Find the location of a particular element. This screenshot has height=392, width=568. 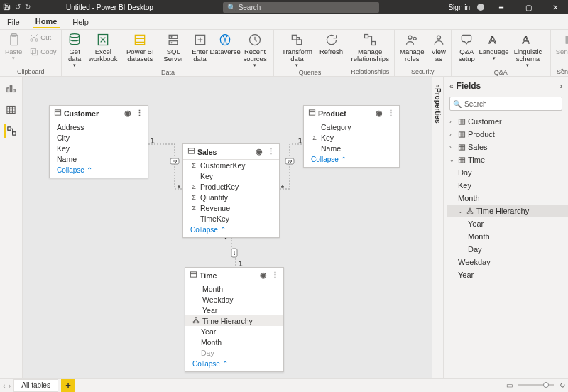

excel-workbook-button: Excel workbook is located at coordinates (104, 50).